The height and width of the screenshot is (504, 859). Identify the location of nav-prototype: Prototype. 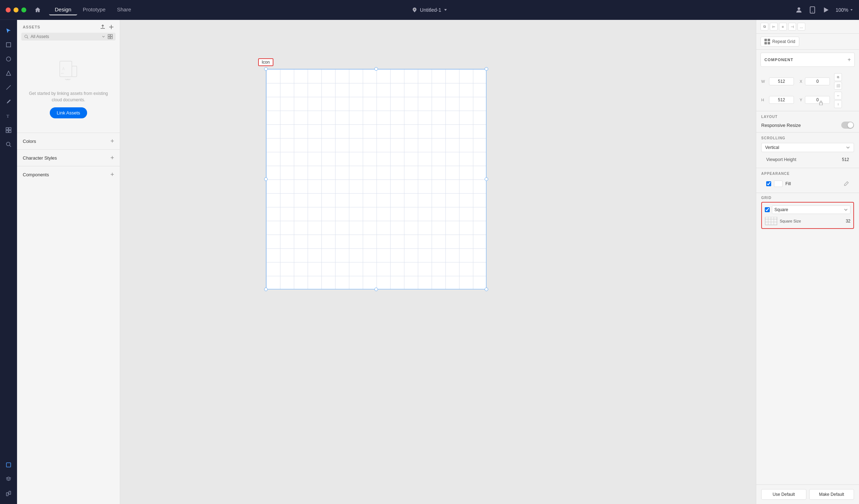
(94, 10).